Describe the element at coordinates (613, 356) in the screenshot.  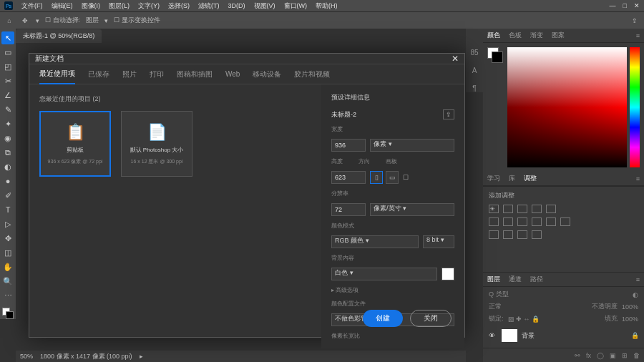
I see `new-group-icon: ▣` at that location.